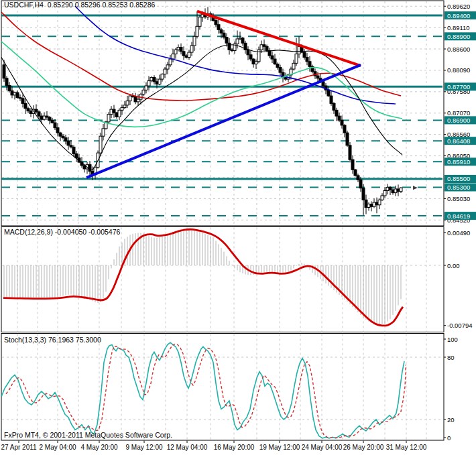  What do you see at coordinates (453, 265) in the screenshot?
I see `macd-axis-label: 0.00` at bounding box center [453, 265].